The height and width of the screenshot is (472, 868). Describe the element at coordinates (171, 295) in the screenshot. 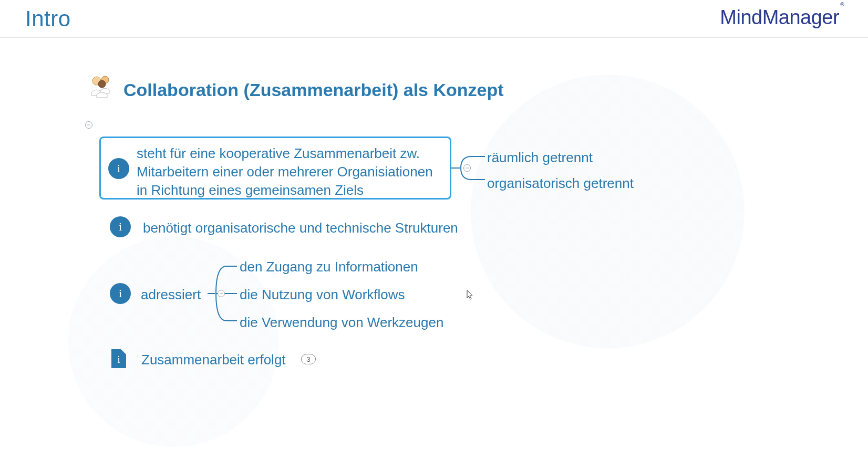

I see `topic-text: adressiert` at that location.